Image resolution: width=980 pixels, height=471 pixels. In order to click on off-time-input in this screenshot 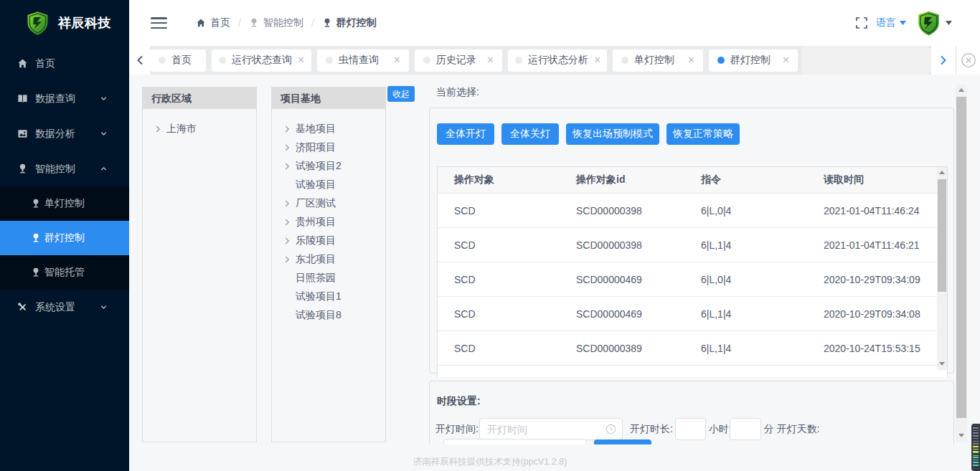, I will do `click(515, 442)`.